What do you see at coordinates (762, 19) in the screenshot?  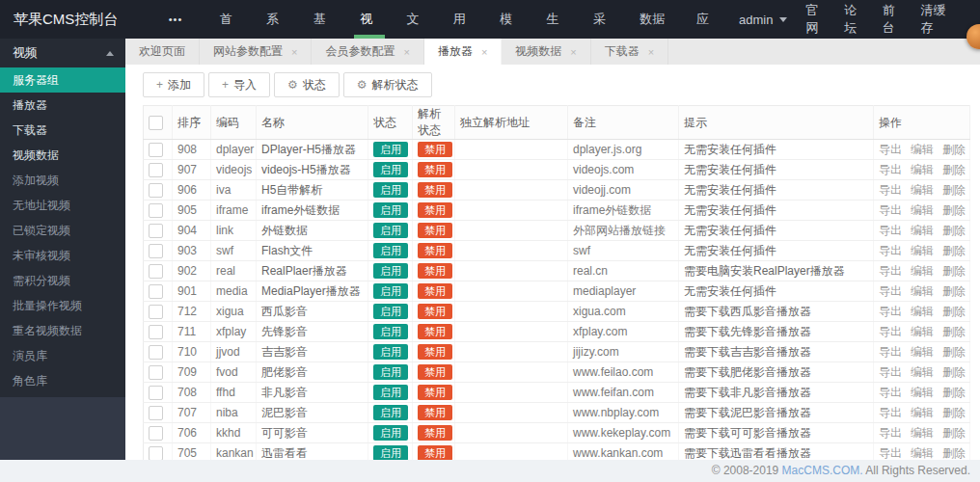 I see `navbar-right-item-0: admin` at bounding box center [762, 19].